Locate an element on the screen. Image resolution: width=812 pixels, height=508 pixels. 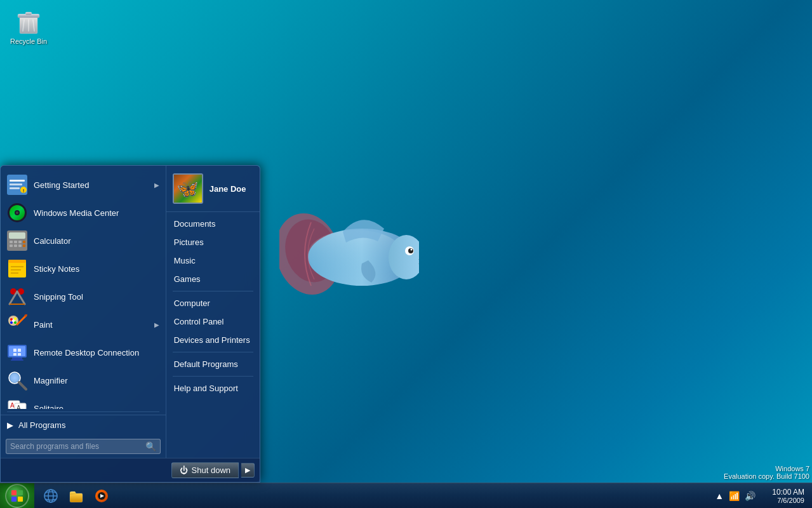
start-menu-right-panel: 🦋 Jane Doe Documents Pictures Music Game… is located at coordinates (213, 312).